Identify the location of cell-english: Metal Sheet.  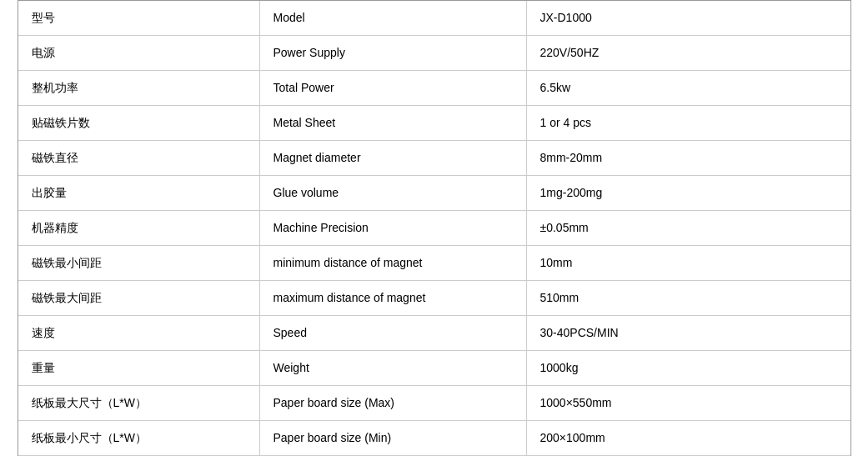
(394, 123).